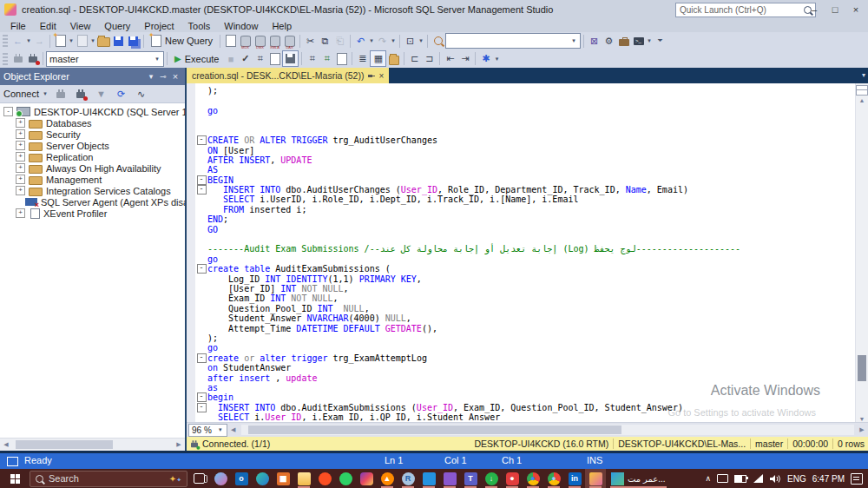 This screenshot has width=868, height=488. Describe the element at coordinates (290, 42) in the screenshot. I see `dax-query-icon: DAX` at that location.